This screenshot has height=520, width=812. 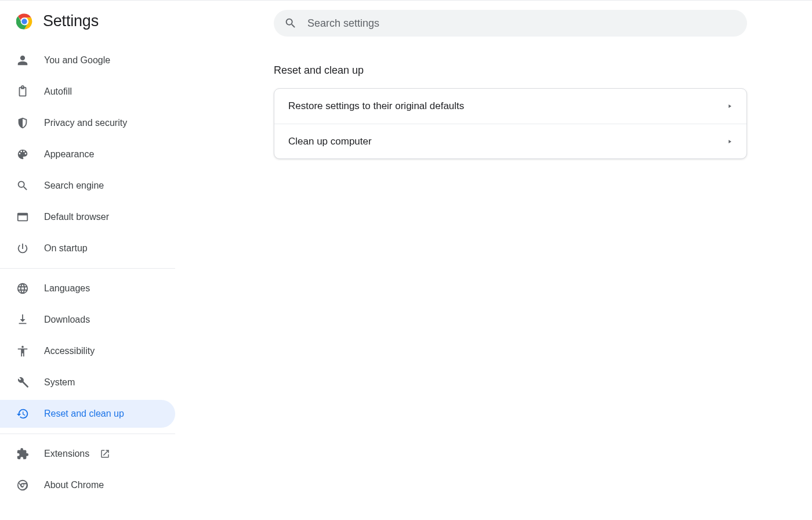 I want to click on sidebar-item-label: Search engine, so click(x=74, y=186).